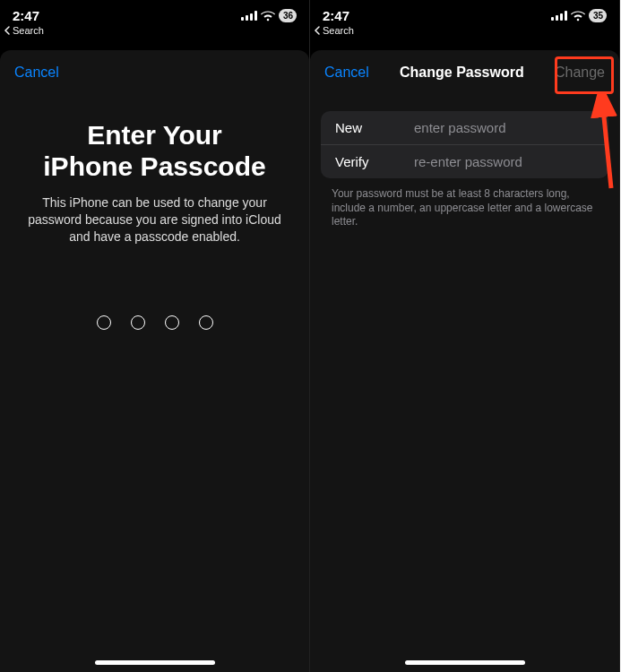  What do you see at coordinates (154, 71) in the screenshot?
I see `sheet-navbar: Cancel` at bounding box center [154, 71].